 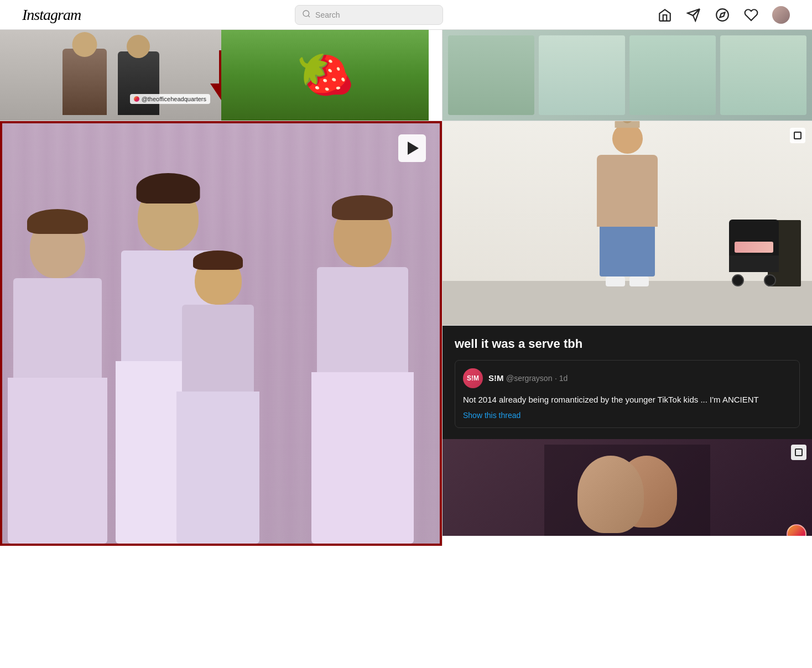 I want to click on profile-avatar, so click(x=781, y=15).